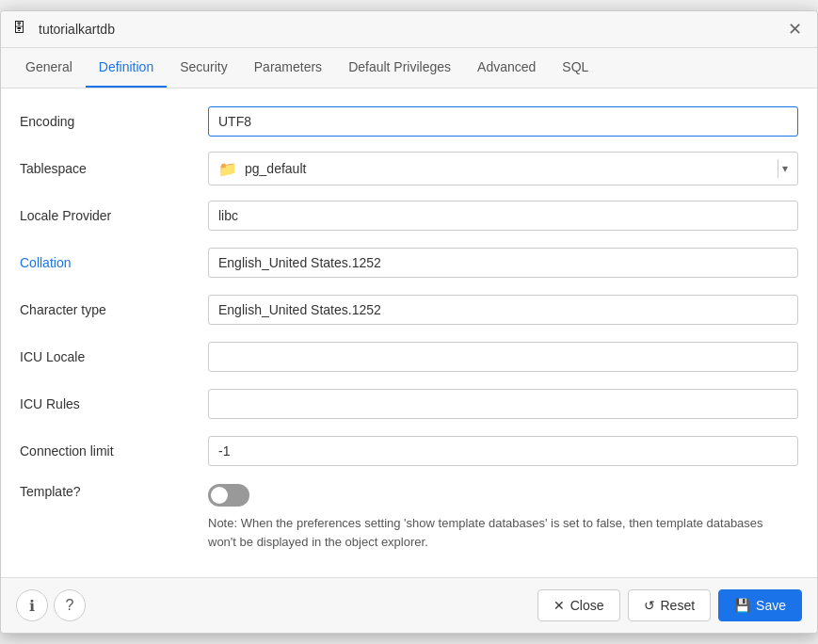 Image resolution: width=818 pixels, height=644 pixels. I want to click on tab-default-privileges: Default Privileges, so click(399, 68).